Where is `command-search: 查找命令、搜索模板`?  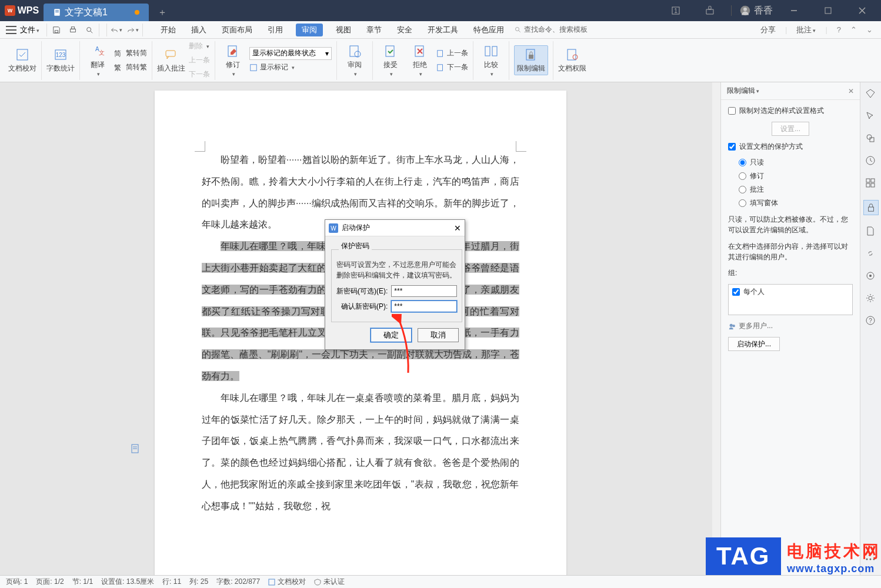
command-search: 查找命令、搜索模板 is located at coordinates (551, 29).